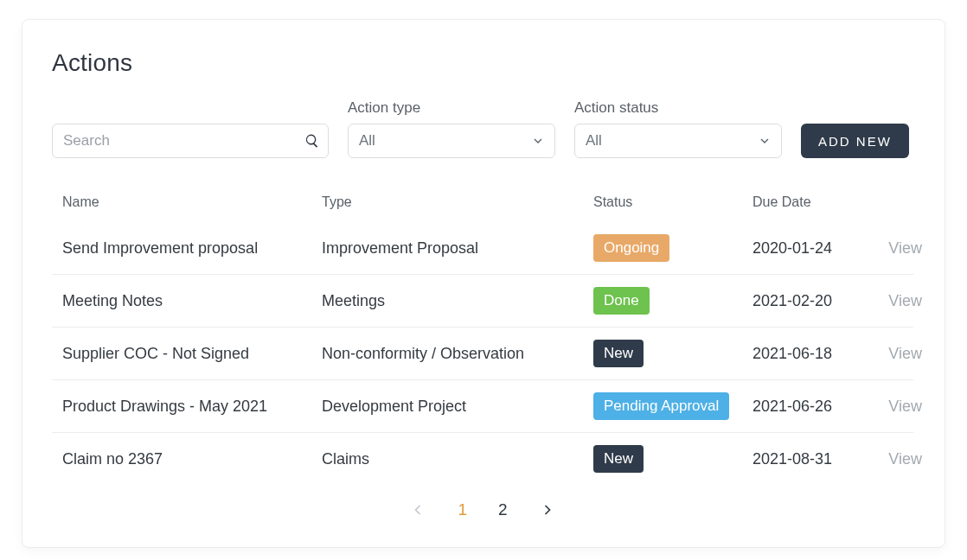 The image size is (967, 560). Describe the element at coordinates (811, 249) in the screenshot. I see `cell-due-date: 2020-01-24` at that location.